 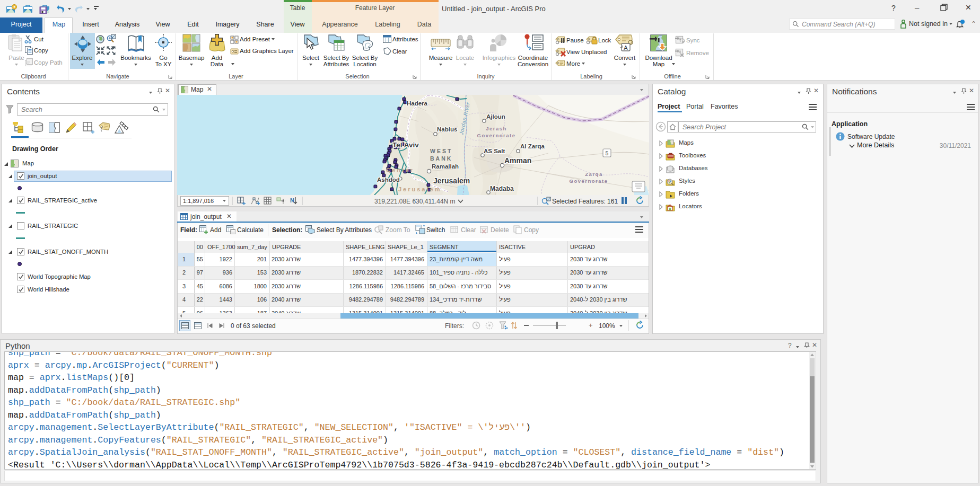 I want to click on svg-text: Ashdod, so click(x=388, y=180).